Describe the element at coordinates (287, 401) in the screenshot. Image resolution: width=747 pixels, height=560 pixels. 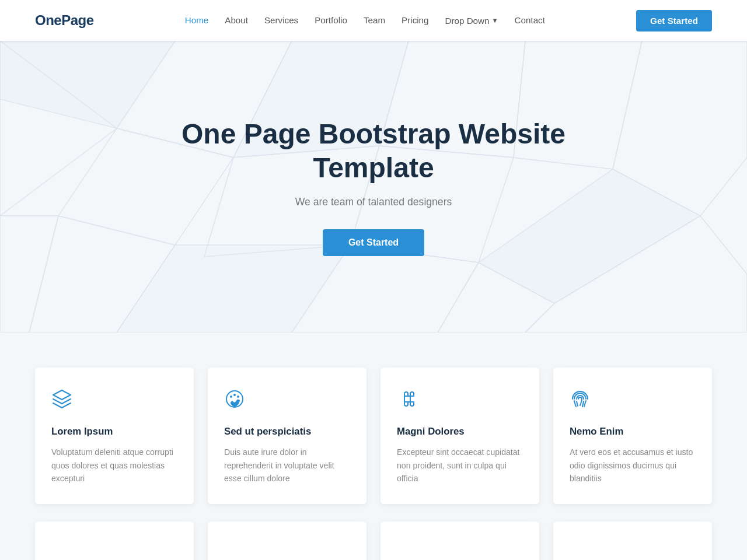
I see `palette-icon` at that location.